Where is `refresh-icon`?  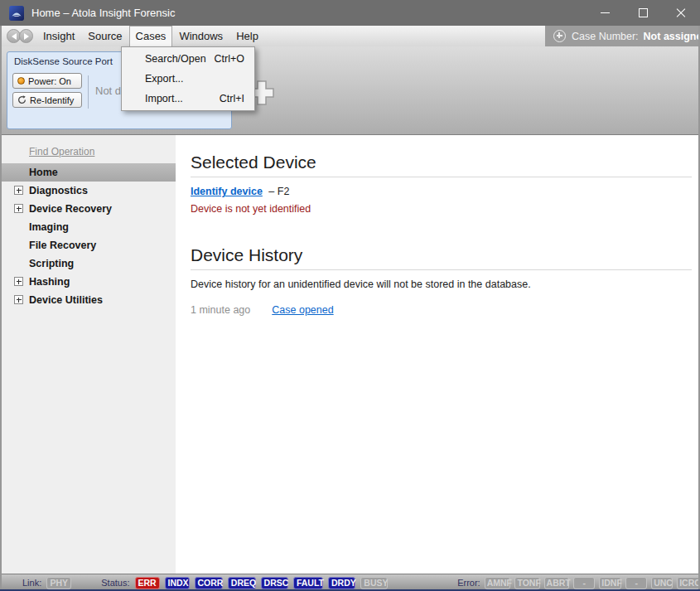 refresh-icon is located at coordinates (22, 99).